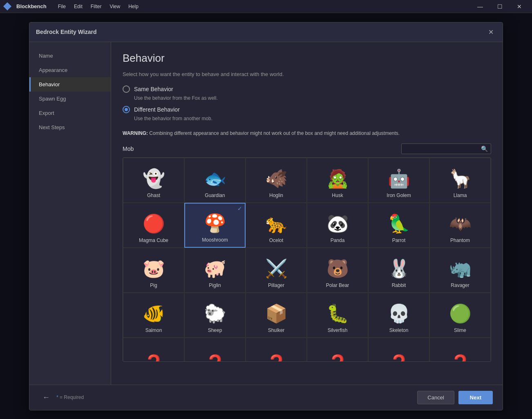 The height and width of the screenshot is (419, 532). I want to click on mob-sprite: 🦇, so click(460, 224).